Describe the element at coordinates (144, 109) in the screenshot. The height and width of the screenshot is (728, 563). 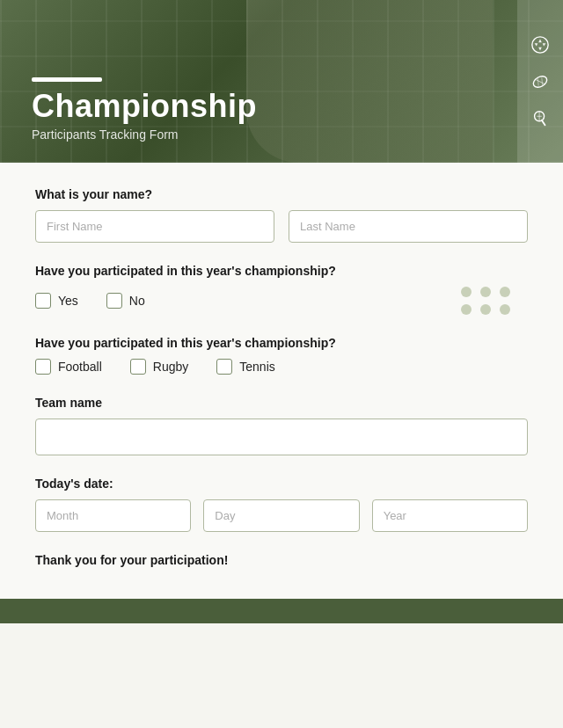
I see `header-content: Championship Participants Tracking Form` at that location.